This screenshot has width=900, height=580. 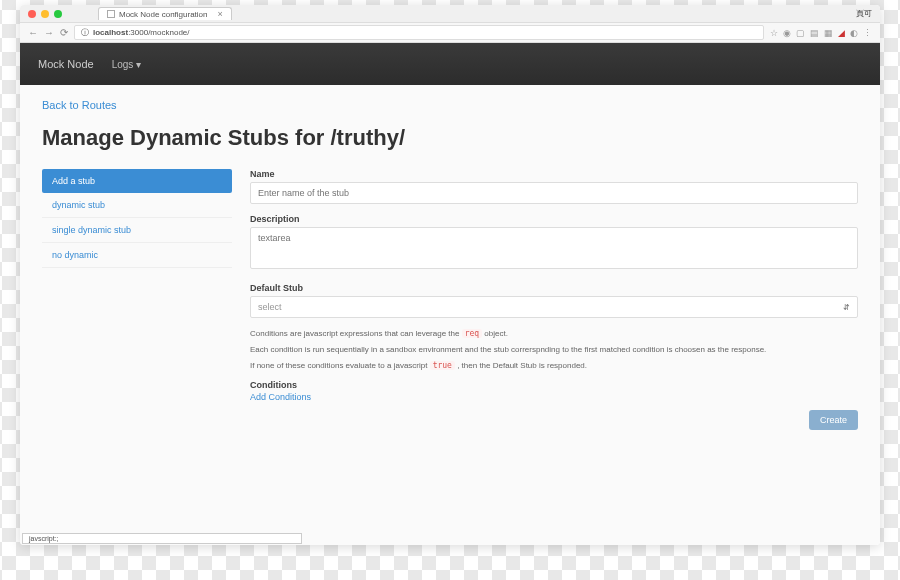 I want to click on tab-strip: Mock Node configuration ×, so click(x=165, y=14).